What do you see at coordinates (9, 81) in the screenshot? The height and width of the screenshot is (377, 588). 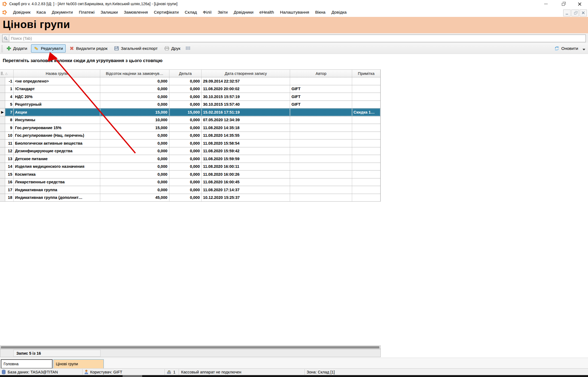 I see `cell-id: -1` at bounding box center [9, 81].